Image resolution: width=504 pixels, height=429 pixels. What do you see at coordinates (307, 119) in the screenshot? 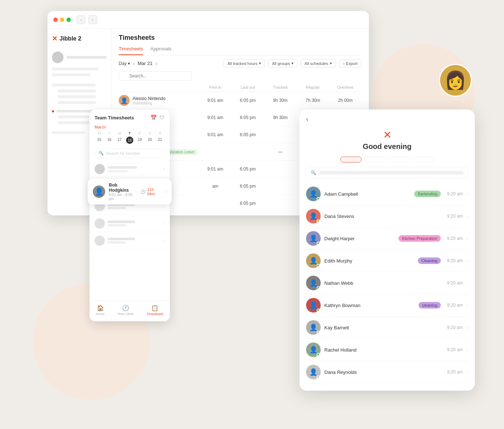
I see `rp-back-button: ‹` at bounding box center [307, 119].